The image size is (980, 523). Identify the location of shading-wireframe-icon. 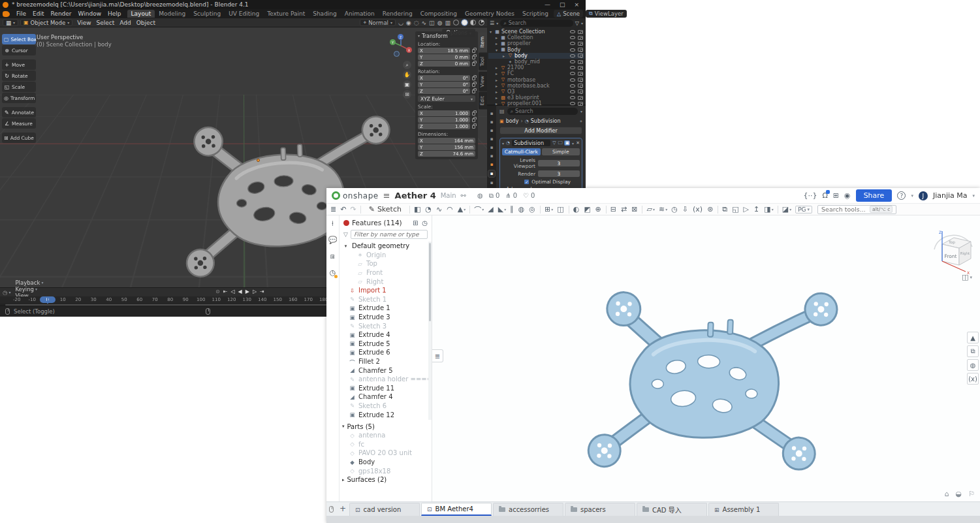
(456, 22).